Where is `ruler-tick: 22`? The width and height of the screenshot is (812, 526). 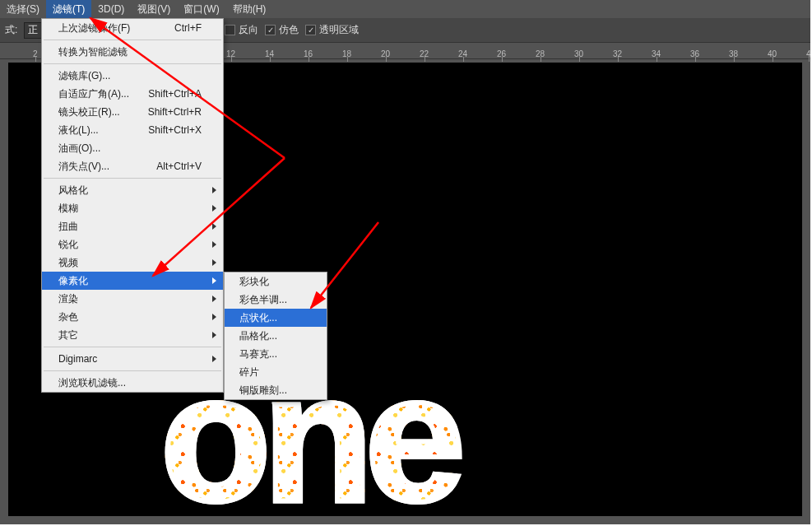 ruler-tick: 22 is located at coordinates (425, 54).